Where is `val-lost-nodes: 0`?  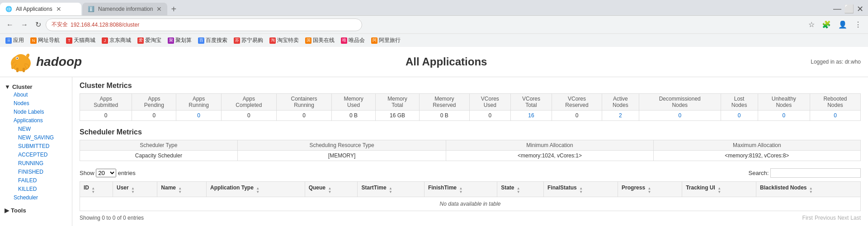
val-lost-nodes: 0 is located at coordinates (739, 115).